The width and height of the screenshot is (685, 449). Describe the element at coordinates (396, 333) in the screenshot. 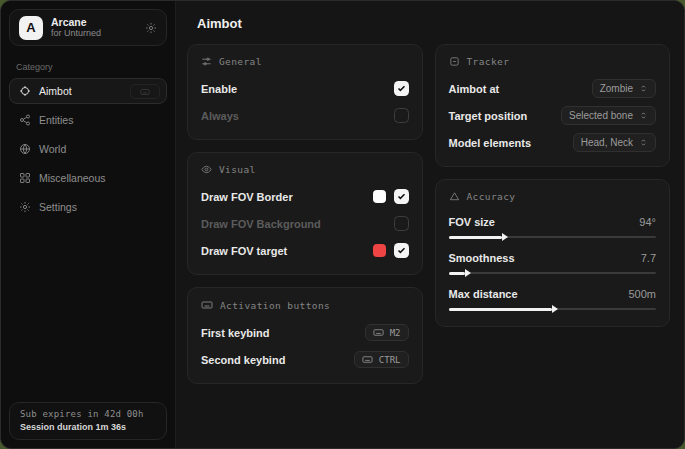

I see `keybind-value: M2` at that location.